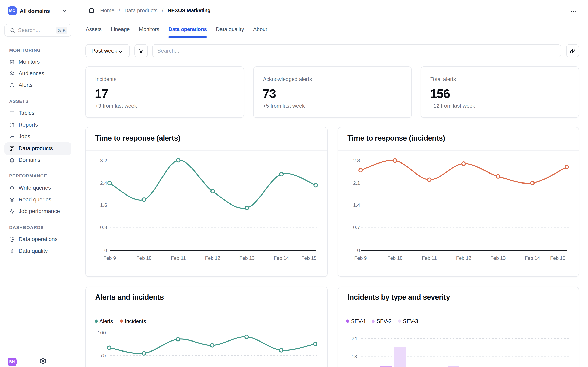 The height and width of the screenshot is (367, 588). What do you see at coordinates (354, 338) in the screenshot?
I see `svg-text: 24` at bounding box center [354, 338].